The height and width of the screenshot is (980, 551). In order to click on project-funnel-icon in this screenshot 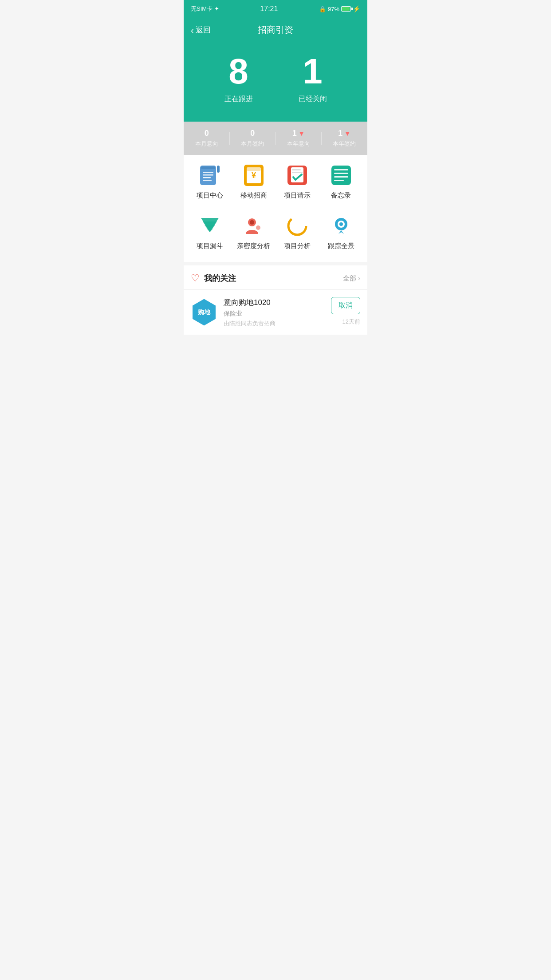, I will do `click(210, 226)`.